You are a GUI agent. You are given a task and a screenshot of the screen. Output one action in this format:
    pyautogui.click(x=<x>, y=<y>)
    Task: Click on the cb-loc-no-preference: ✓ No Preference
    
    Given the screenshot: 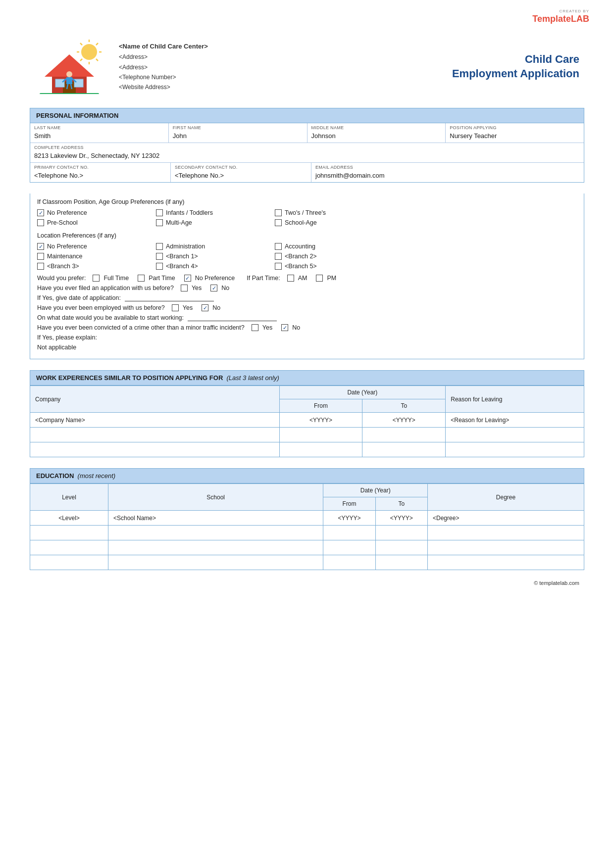 What is the action you would take?
    pyautogui.click(x=92, y=246)
    